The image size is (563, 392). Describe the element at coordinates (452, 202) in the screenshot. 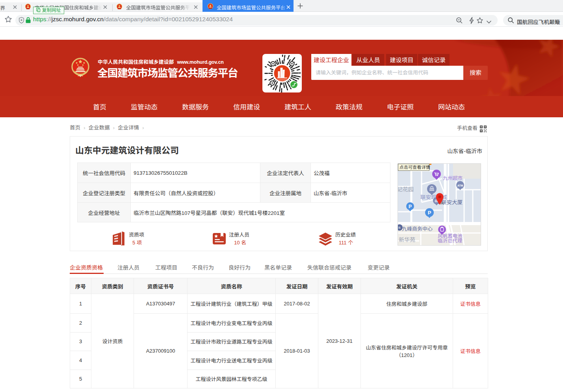

I see `svg-text: 联安大厦` at that location.